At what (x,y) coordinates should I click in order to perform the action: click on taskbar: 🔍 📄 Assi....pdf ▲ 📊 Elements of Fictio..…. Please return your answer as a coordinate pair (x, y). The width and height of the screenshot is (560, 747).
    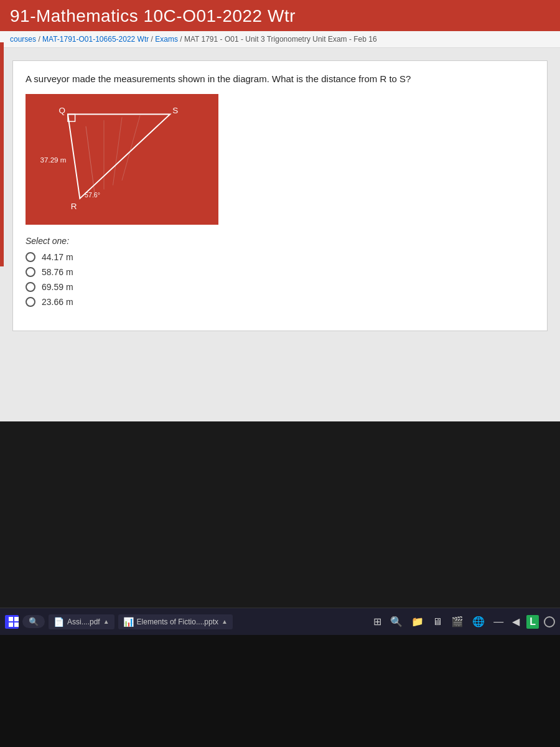
    Looking at the image, I should click on (280, 621).